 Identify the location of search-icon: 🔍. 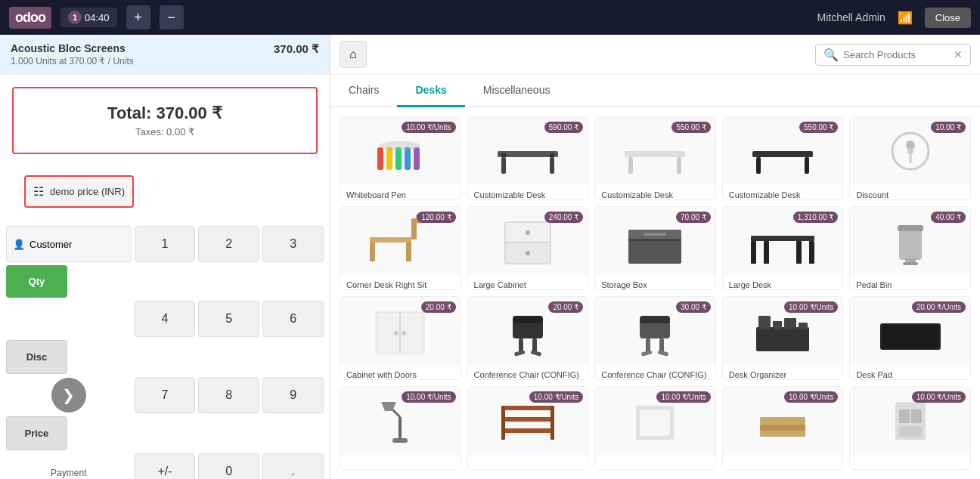
(831, 54).